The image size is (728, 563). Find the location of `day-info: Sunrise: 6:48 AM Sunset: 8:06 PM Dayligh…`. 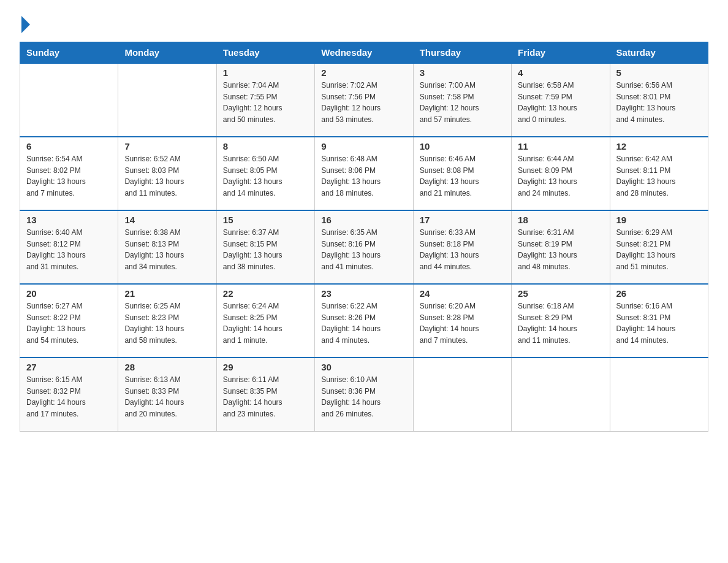

day-info: Sunrise: 6:48 AM Sunset: 8:06 PM Dayligh… is located at coordinates (364, 176).